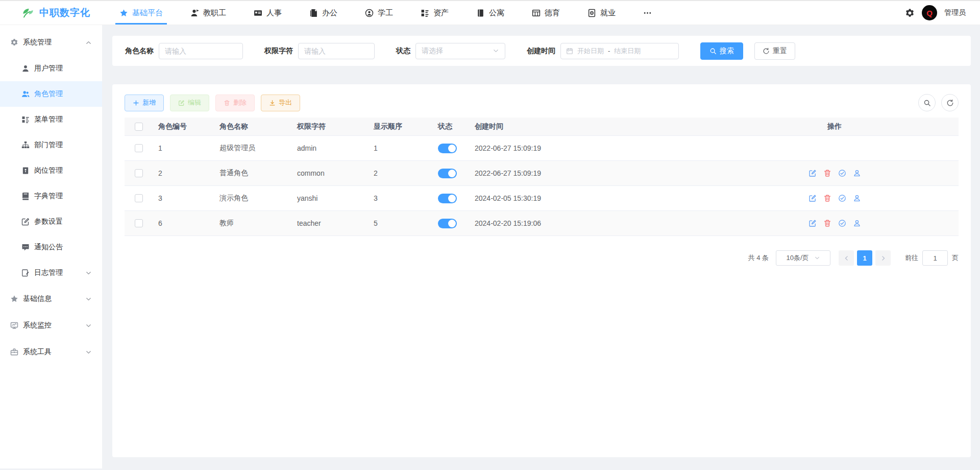  I want to click on sidebar-group-系统管理: 系统管理, so click(51, 42).